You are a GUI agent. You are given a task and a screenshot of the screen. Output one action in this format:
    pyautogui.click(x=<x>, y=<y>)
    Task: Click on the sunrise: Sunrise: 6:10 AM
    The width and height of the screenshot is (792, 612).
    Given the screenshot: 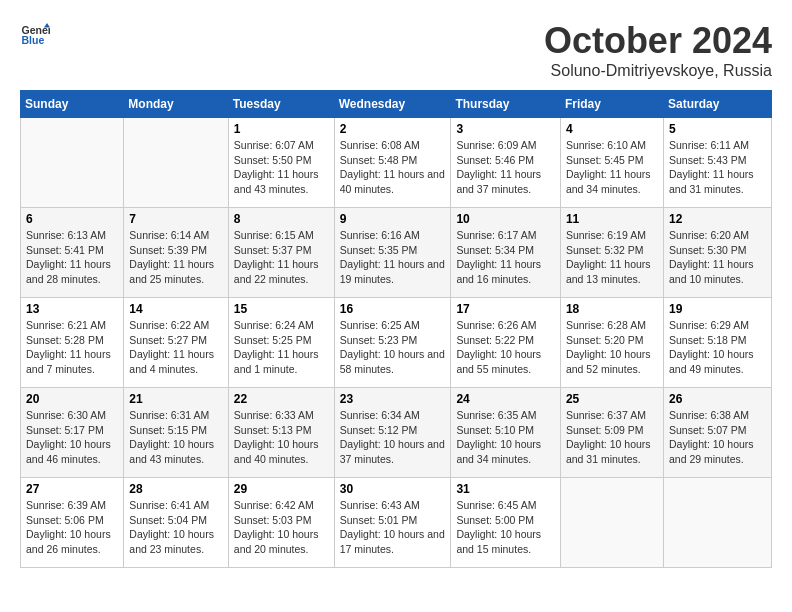 What is the action you would take?
    pyautogui.click(x=606, y=145)
    